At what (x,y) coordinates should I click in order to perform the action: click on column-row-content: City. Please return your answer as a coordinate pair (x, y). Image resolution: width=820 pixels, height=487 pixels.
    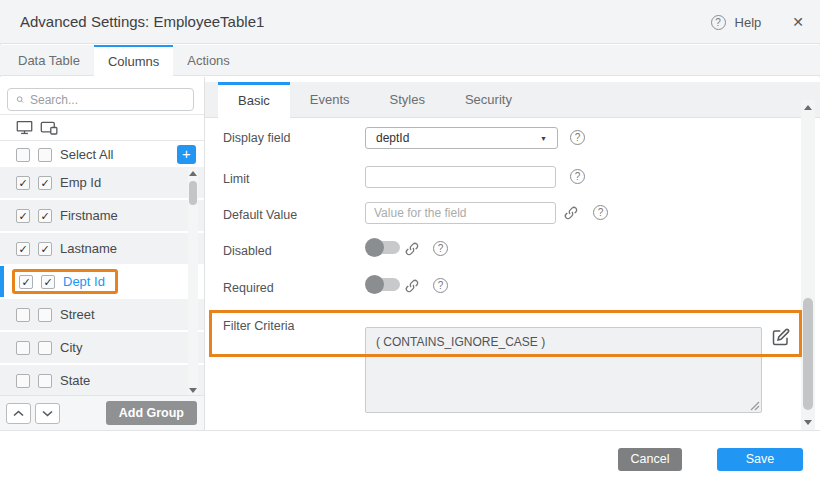
    Looking at the image, I should click on (49, 348).